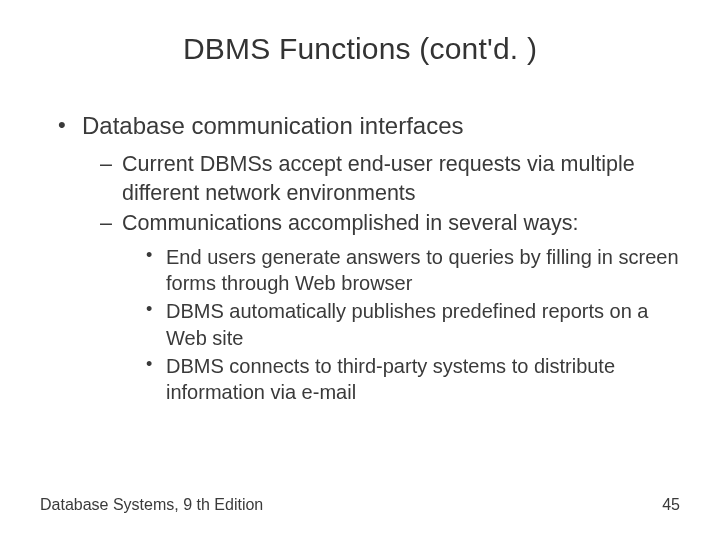  Describe the element at coordinates (390, 379) in the screenshot. I see `bullet-text: DBMS connects to third-party systems to …` at that location.